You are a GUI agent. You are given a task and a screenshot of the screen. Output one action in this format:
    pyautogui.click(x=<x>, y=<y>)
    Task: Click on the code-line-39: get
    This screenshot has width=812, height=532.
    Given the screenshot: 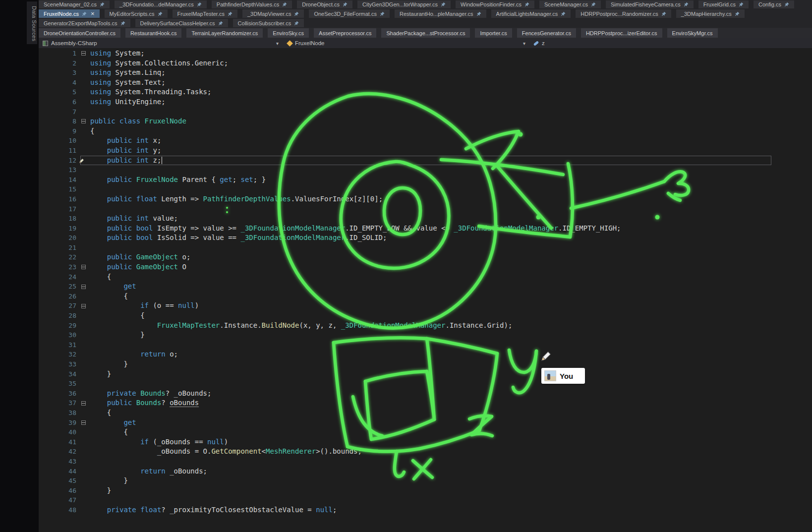 What is the action you would take?
    pyautogui.click(x=426, y=423)
    